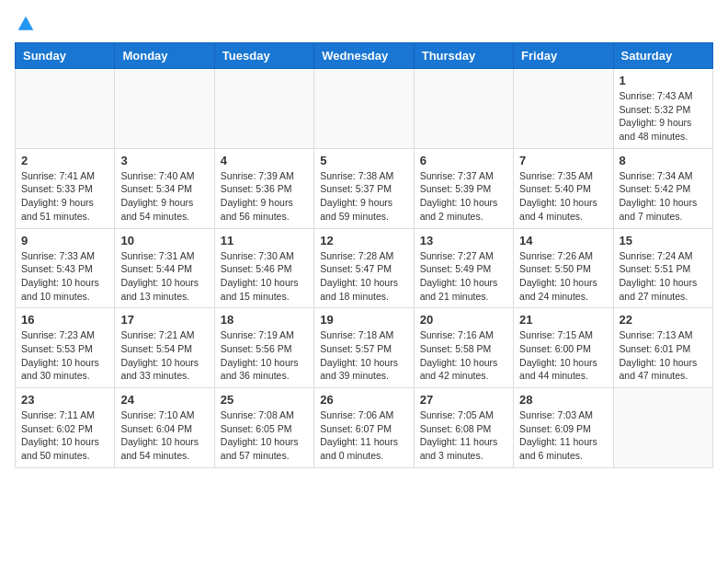 This screenshot has height=563, width=728. What do you see at coordinates (165, 429) in the screenshot?
I see `calendar-cell: 24Sunrise: 7:10 AM Sunset: 6:04 PM Dayli…` at bounding box center [165, 429].